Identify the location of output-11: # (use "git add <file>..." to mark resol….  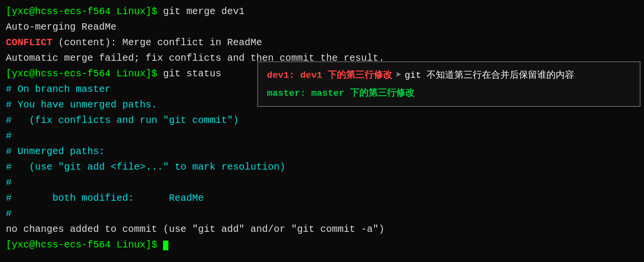
(146, 167).